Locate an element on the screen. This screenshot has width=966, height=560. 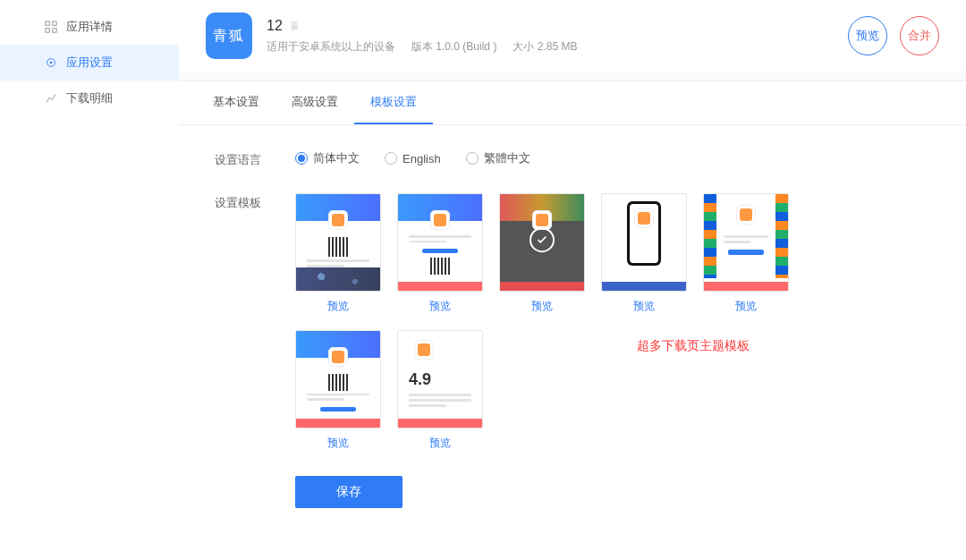
app-info: 青狐 12 适用于安卓系统以上的设备 版本 1.0.0 (Build ) 大小 … is located at coordinates (392, 36).